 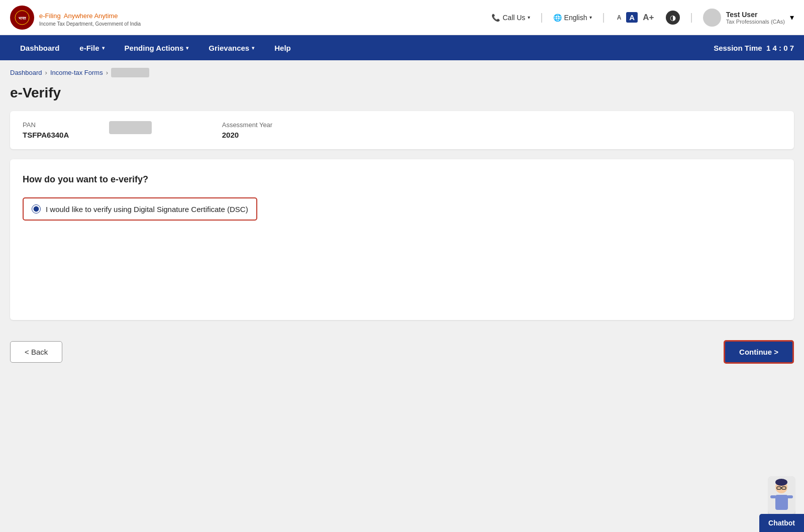 I want to click on user-info: Test User Tax Professionals (CAs), so click(x=756, y=18).